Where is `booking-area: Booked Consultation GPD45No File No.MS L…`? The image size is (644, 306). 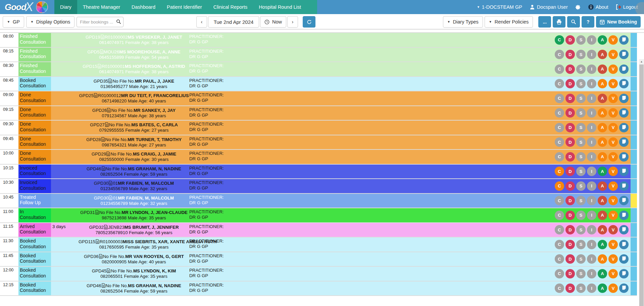
booking-area: Booked Consultation GPD45No File No.MS L… is located at coordinates (328, 274).